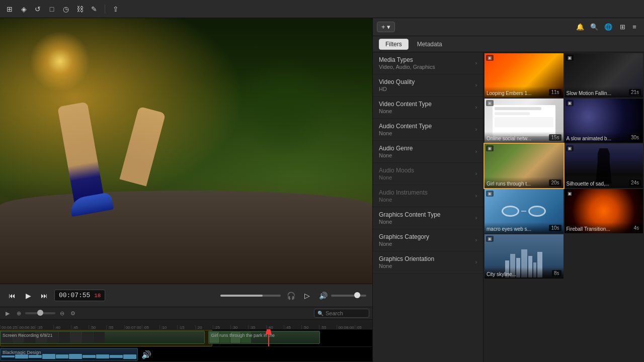  Describe the element at coordinates (427, 218) in the screenshot. I see `filter-text: Graphics Content Type None` at that location.